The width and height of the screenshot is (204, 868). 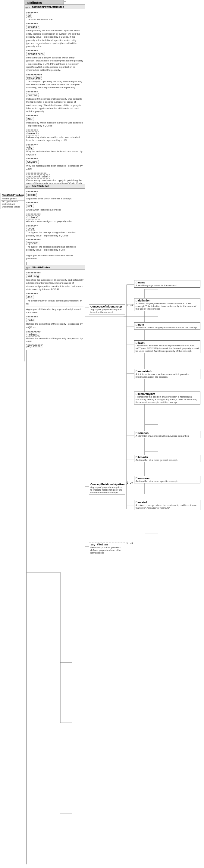 What do you see at coordinates (55, 322) in the screenshot?
I see `field-role: ▪▪▪▪▪▪▪▪ role Refines the semantics of t…` at bounding box center [55, 322].